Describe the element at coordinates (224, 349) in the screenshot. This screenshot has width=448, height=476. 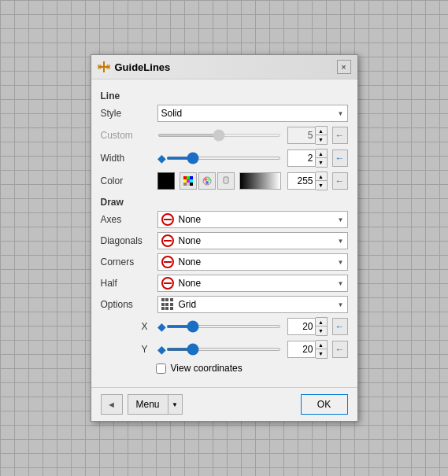
I see `y-row: Y ◆ 20 ▲ ▼ ←` at that location.